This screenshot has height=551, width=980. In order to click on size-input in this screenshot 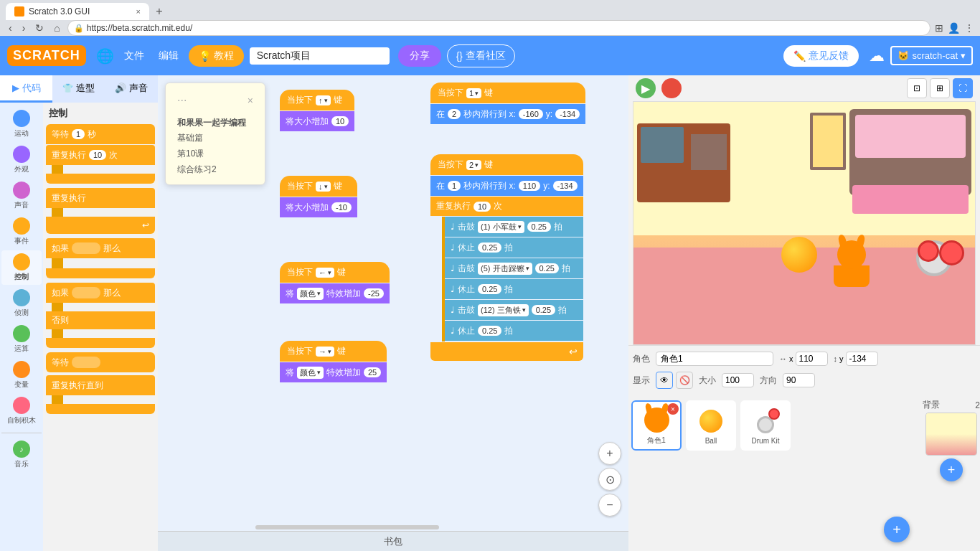, I will do `click(738, 380)`.